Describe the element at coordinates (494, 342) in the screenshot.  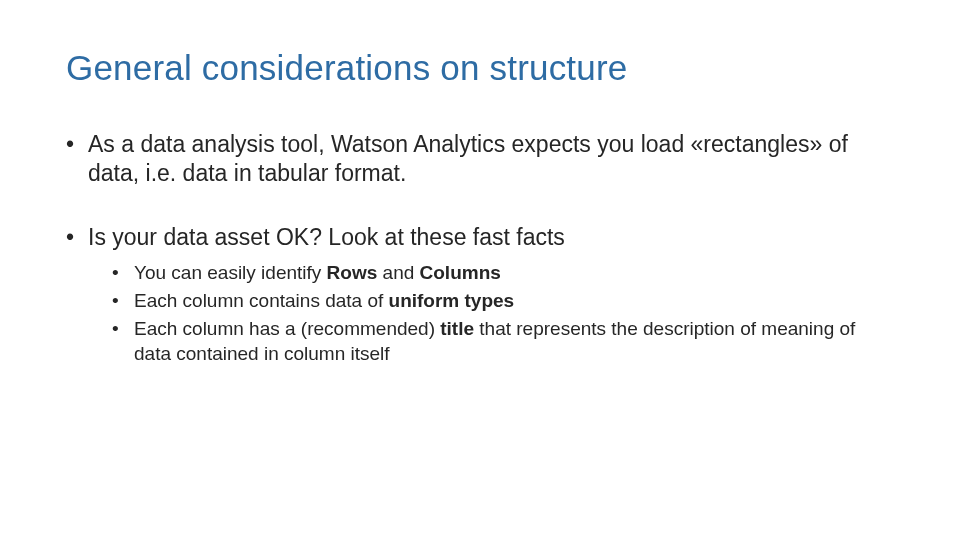
I see `sub-bullet-text: Each column has a (recommended) title th…` at that location.